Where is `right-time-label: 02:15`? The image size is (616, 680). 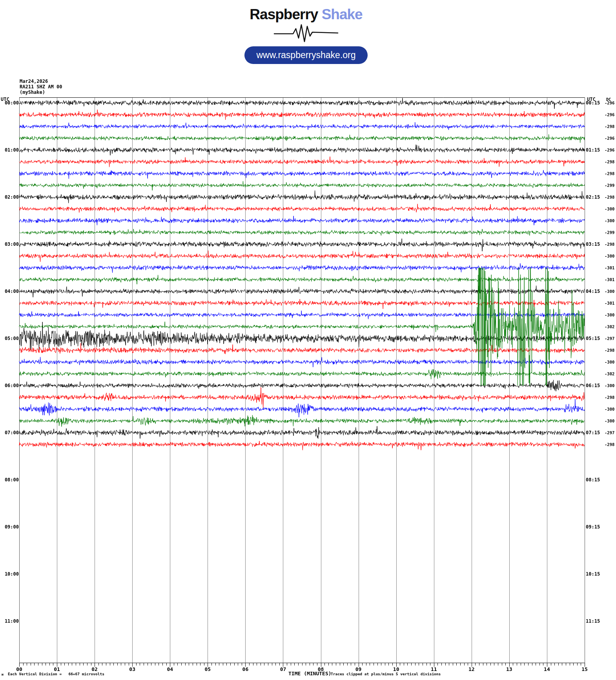 right-time-label: 02:15 is located at coordinates (593, 197).